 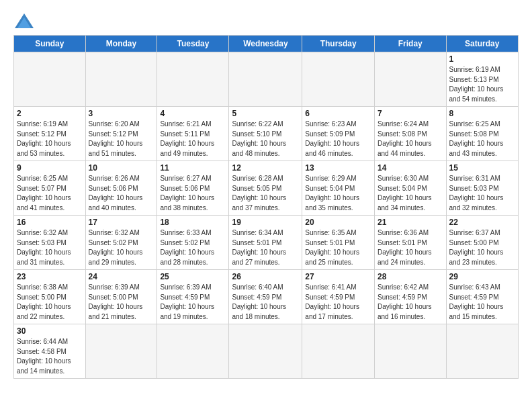 What do you see at coordinates (266, 188) in the screenshot?
I see `calendar-week-row: 9Sunrise: 6:25 AM Sunset: 5:07 PM Daylig…` at bounding box center [266, 188].